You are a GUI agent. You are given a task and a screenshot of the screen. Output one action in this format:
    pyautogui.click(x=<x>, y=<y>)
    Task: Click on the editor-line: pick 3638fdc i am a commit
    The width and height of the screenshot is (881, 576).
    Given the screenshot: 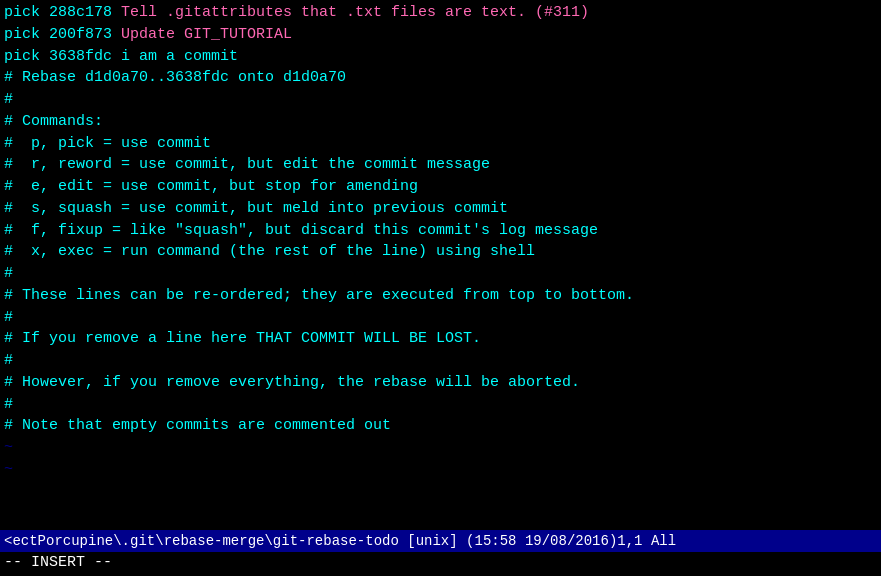 What is the action you would take?
    pyautogui.click(x=440, y=57)
    